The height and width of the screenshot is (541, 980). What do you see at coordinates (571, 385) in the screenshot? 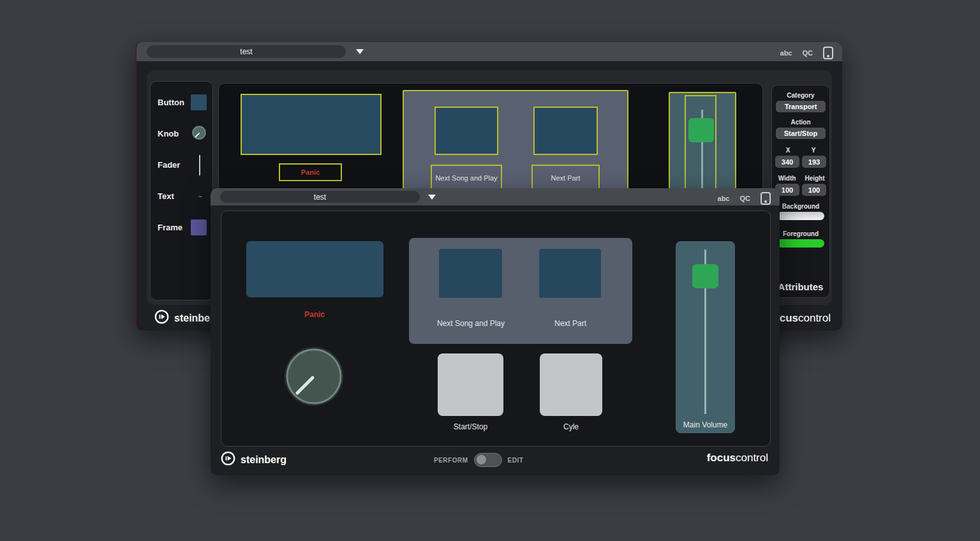
I see `cycle-button` at bounding box center [571, 385].